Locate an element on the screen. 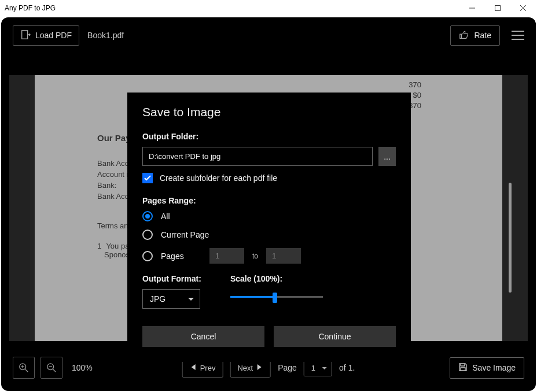  vertical-scrollbar is located at coordinates (510, 238).